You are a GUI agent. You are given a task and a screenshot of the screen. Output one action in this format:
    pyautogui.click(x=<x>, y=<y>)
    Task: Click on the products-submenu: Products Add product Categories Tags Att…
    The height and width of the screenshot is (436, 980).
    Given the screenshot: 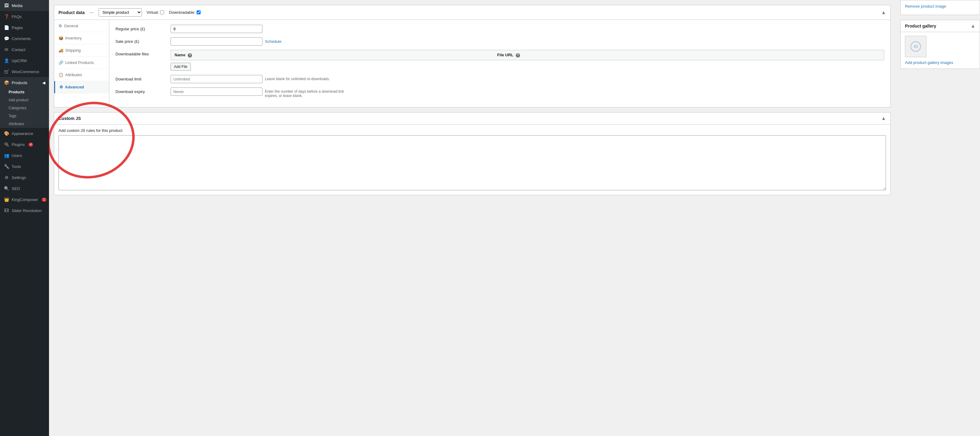 What is the action you would take?
    pyautogui.click(x=24, y=108)
    